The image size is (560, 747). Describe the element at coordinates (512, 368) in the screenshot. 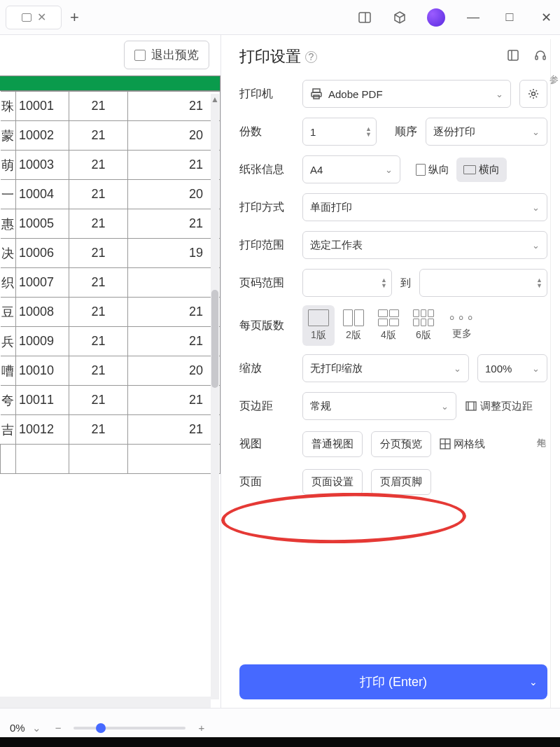

I see `zoom-pct-select: 100%⌄` at that location.